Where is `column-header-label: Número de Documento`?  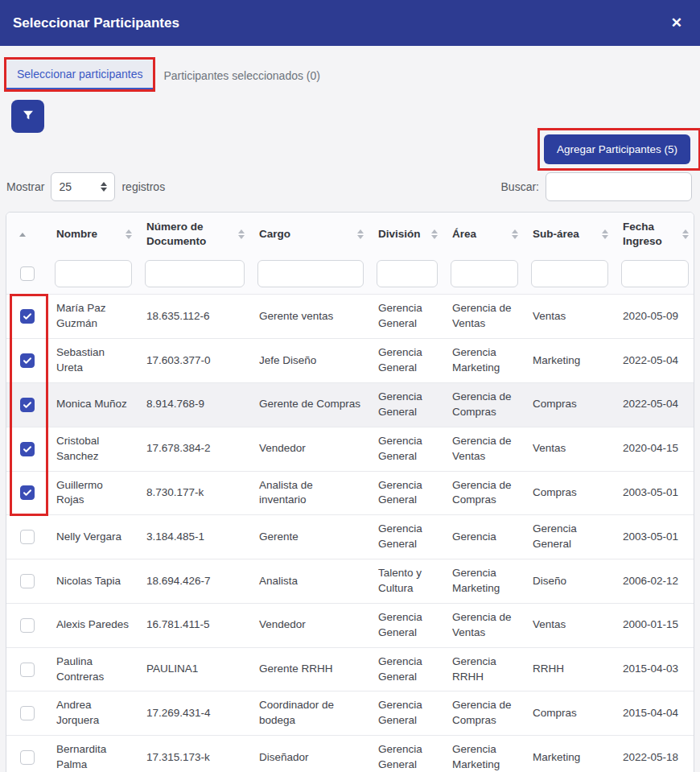 column-header-label: Número de Documento is located at coordinates (176, 233).